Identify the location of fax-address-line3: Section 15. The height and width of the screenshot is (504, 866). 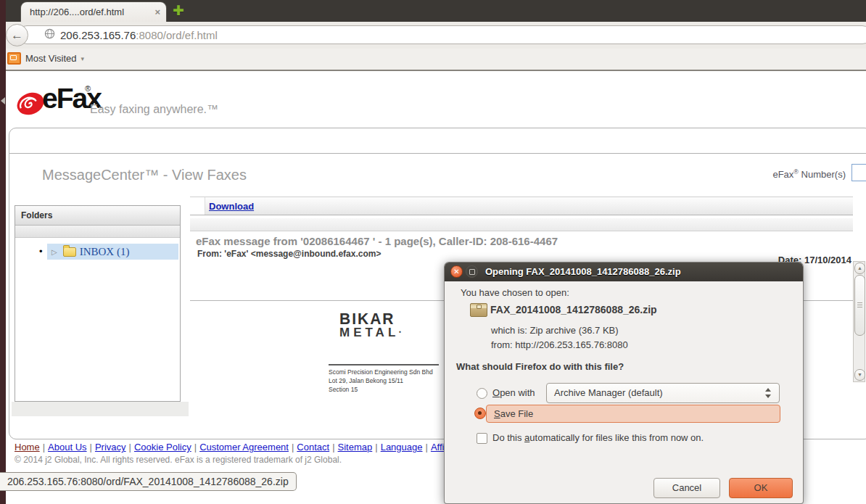
(343, 389).